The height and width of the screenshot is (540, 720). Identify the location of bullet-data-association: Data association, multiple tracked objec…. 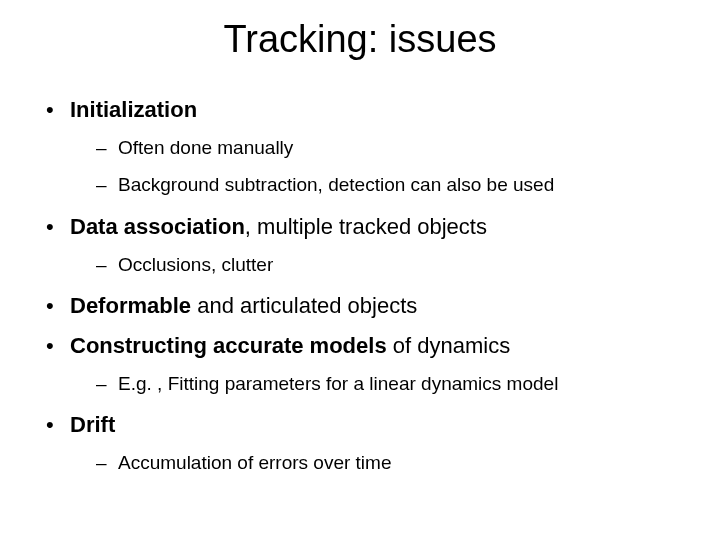
(360, 244).